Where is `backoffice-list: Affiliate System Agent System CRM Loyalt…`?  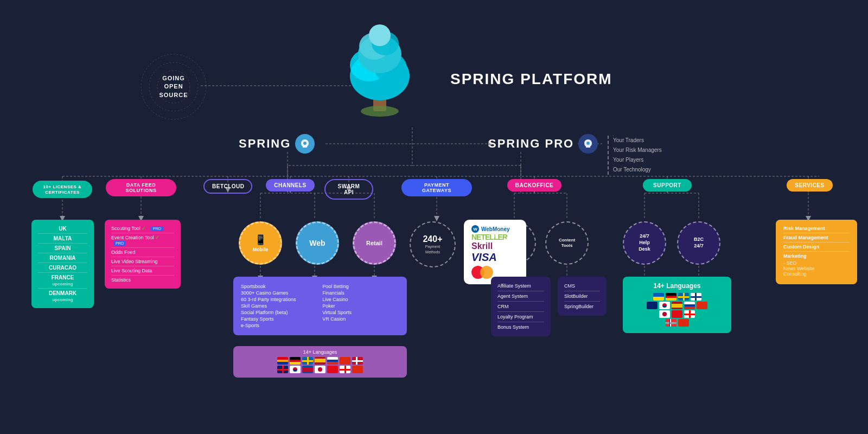 backoffice-list: Affiliate System Agent System CRM Loyalt… is located at coordinates (521, 307).